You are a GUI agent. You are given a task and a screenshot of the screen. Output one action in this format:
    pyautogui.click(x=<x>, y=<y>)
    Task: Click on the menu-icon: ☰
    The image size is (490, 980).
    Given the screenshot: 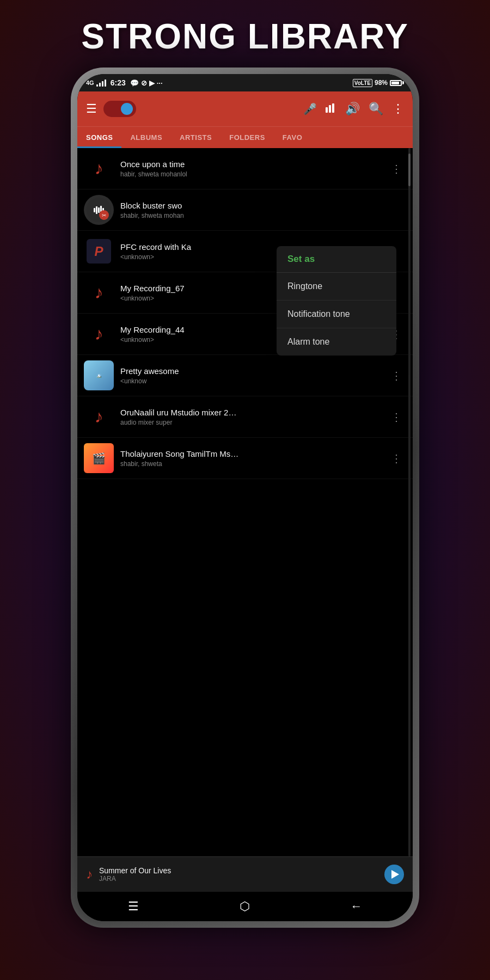 What is the action you would take?
    pyautogui.click(x=91, y=109)
    